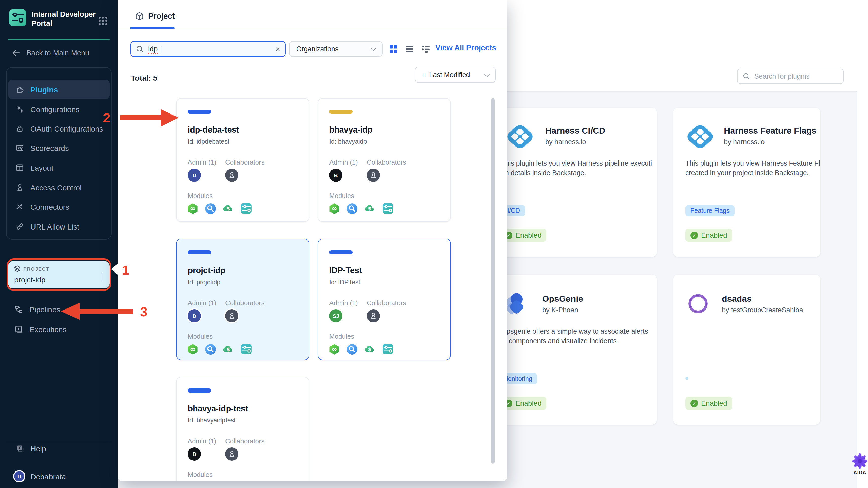  I want to click on project-name: IDP-Test, so click(345, 270).